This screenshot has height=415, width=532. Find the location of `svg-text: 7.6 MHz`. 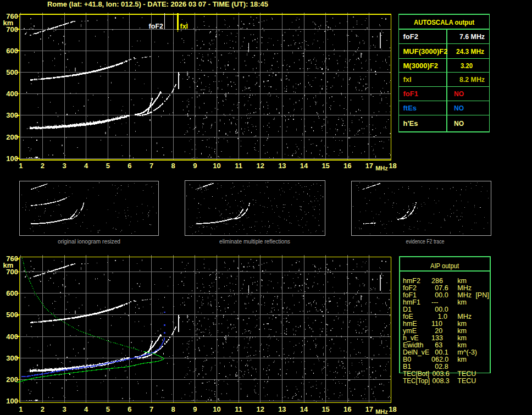

svg-text: 7.6 MHz is located at coordinates (472, 36).